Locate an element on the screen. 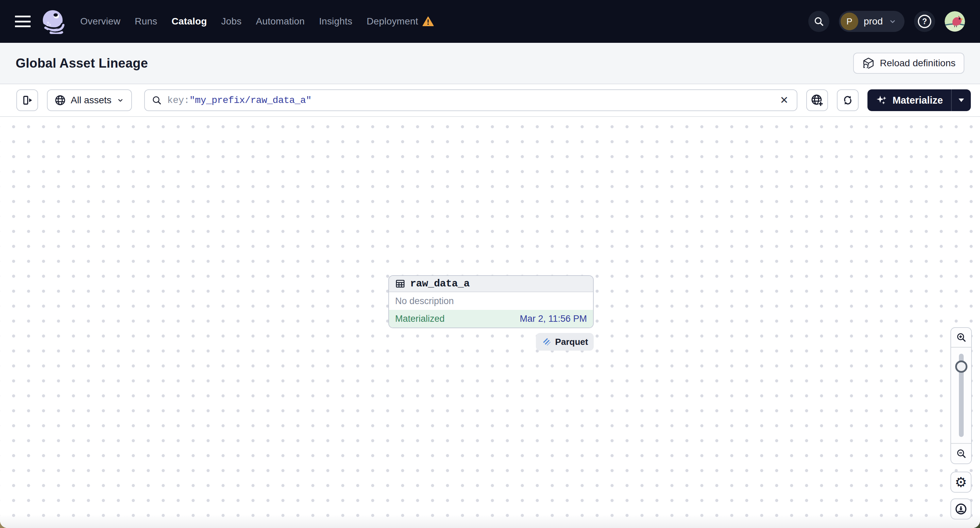 This screenshot has width=980, height=528. nav-right-cluster: P prod ? is located at coordinates (887, 21).